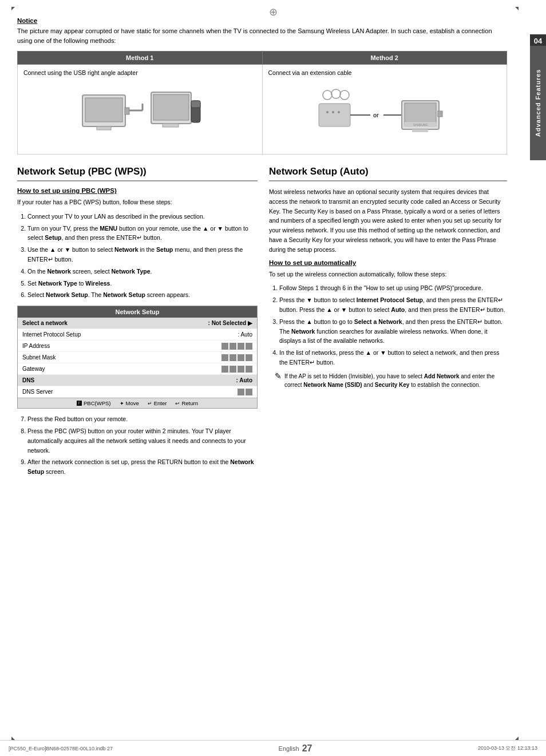  What do you see at coordinates (137, 346) in the screenshot?
I see `network-row-ip: IP Address` at bounding box center [137, 346].